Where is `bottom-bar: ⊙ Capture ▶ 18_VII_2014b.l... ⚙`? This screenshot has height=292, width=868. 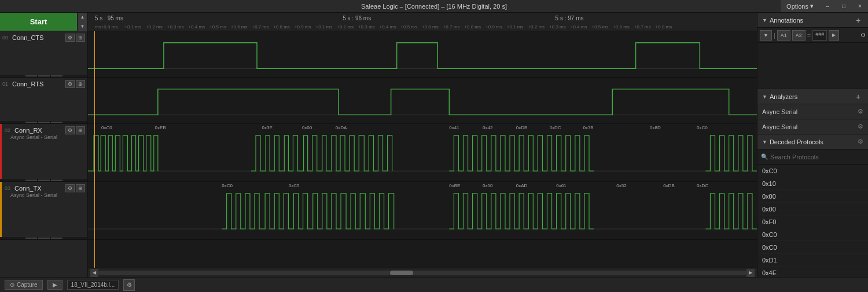
bottom-bar: ⊙ Capture ▶ 18_VII_2014b.l... ⚙ is located at coordinates (434, 284).